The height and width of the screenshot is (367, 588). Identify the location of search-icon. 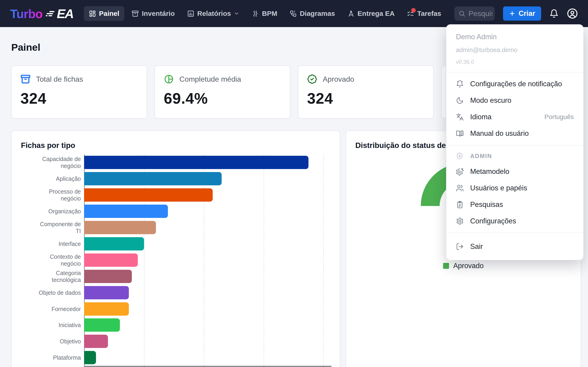
(462, 14).